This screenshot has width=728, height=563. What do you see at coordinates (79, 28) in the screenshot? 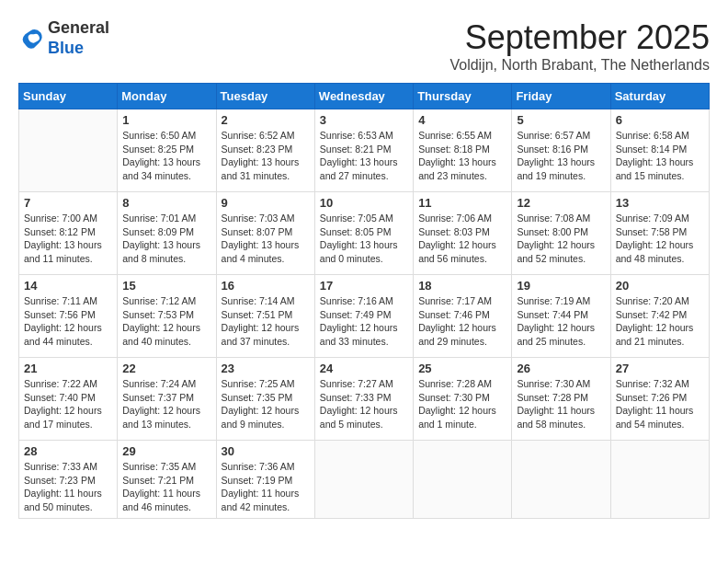
I see `logo-general: General` at bounding box center [79, 28].